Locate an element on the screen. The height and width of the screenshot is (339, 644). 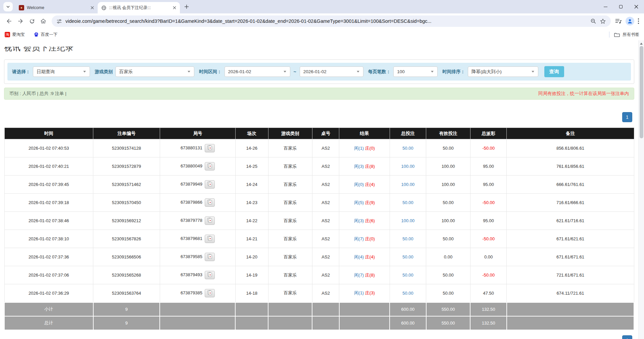
game-type-select: 百家乐 is located at coordinates (155, 72).